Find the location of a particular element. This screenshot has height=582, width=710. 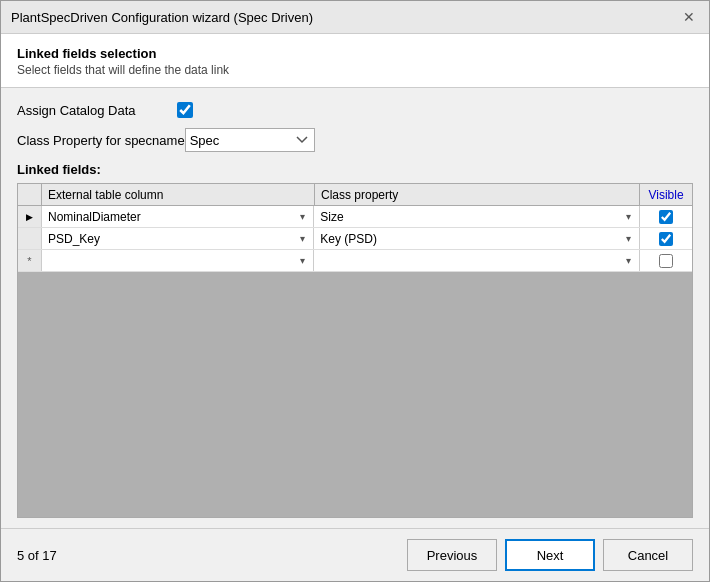

table-header: External table column Class property Vis… is located at coordinates (355, 195).